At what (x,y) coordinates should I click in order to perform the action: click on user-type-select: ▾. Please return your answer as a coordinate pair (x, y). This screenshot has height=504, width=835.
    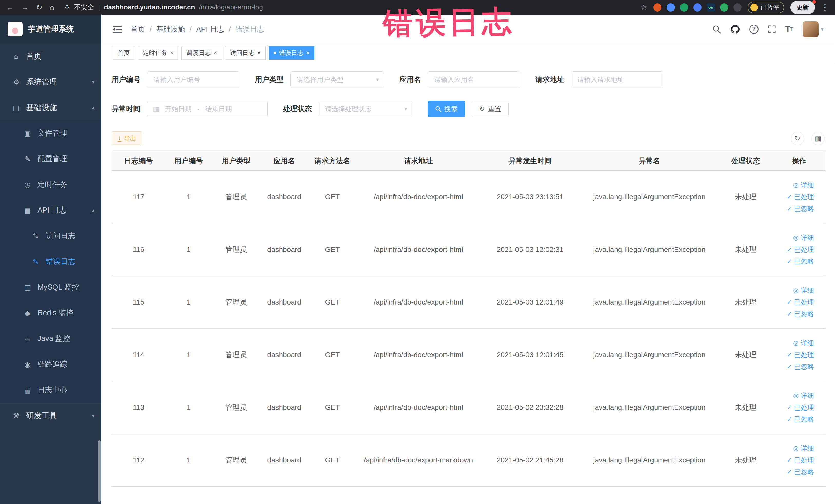
    Looking at the image, I should click on (337, 80).